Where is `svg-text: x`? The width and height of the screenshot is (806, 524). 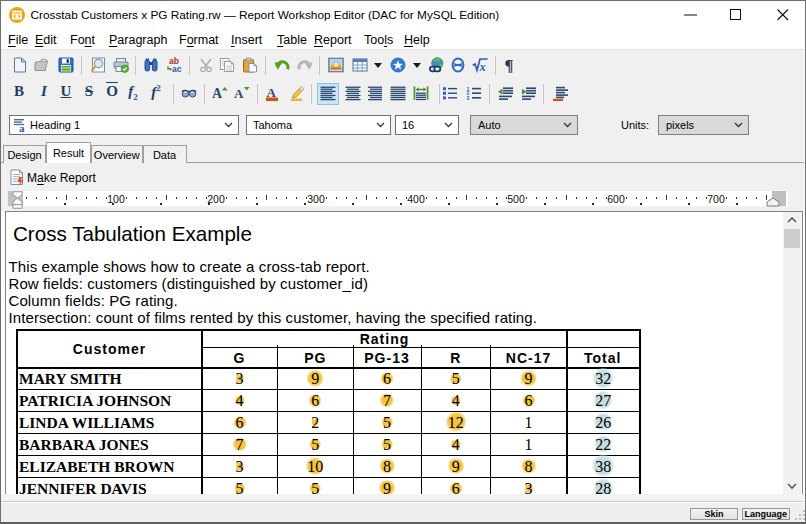
svg-text: x is located at coordinates (482, 67).